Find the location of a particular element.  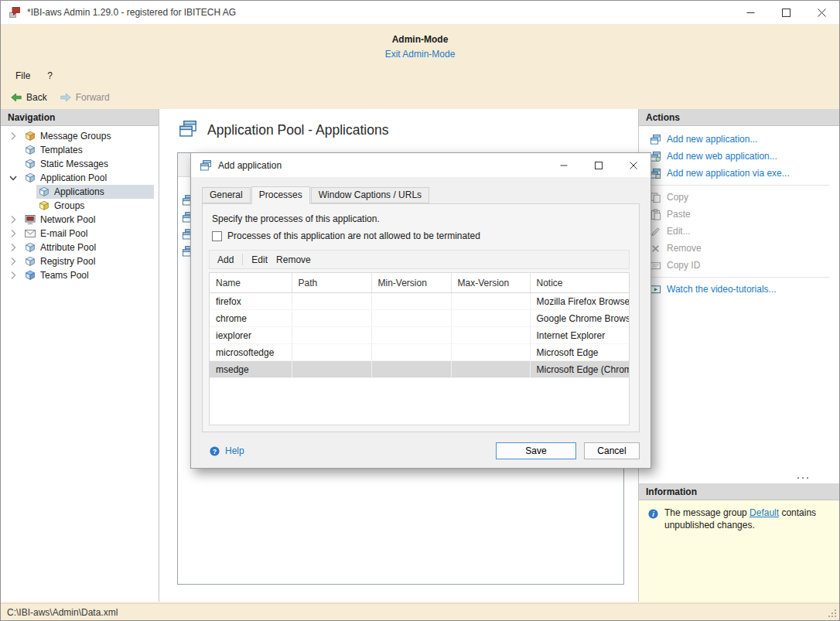

process-row-iexplorer: iexplorer Internet Explorer is located at coordinates (419, 336).